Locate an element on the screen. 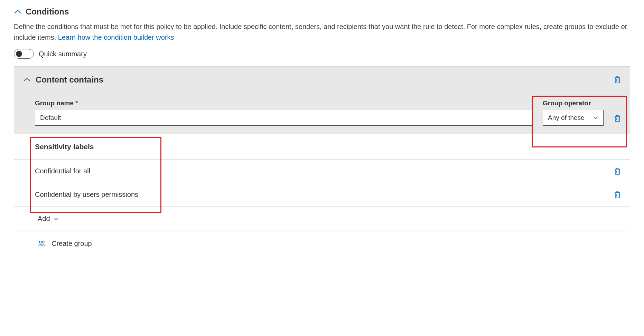 The height and width of the screenshot is (336, 644). create-group-button: Create group is located at coordinates (322, 244).